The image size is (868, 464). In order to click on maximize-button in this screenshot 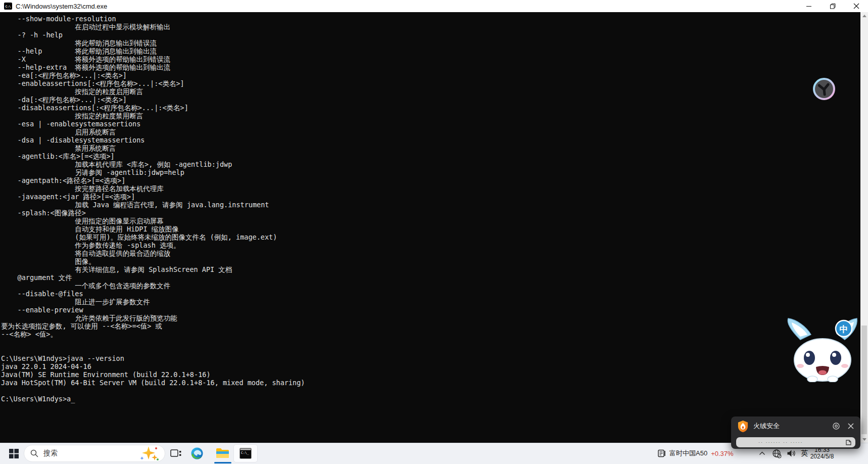, I will do `click(833, 6)`.